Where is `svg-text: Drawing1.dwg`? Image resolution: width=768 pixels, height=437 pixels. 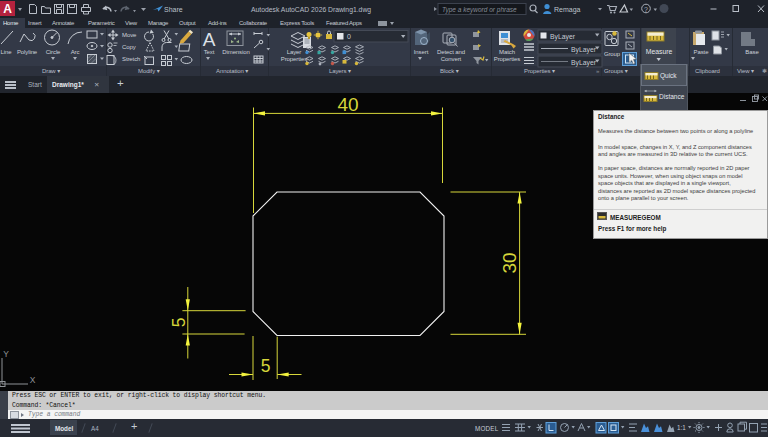 svg-text: Drawing1.dwg is located at coordinates (350, 10).